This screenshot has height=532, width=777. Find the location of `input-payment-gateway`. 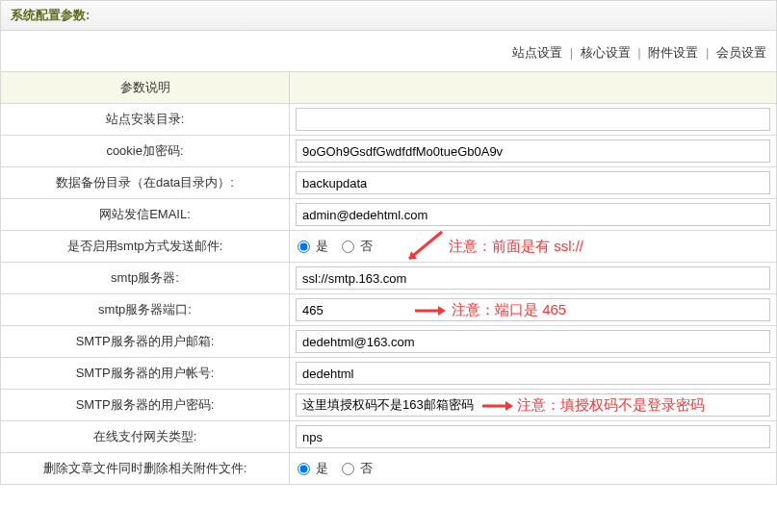

input-payment-gateway is located at coordinates (533, 437).